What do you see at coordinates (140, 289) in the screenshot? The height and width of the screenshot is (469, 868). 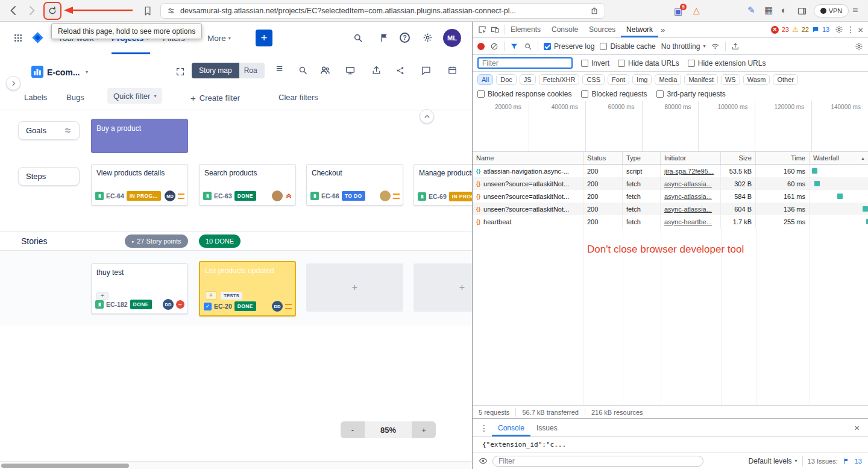 I see `story-card: thuy test + EC-182 DONE DD −` at bounding box center [140, 289].